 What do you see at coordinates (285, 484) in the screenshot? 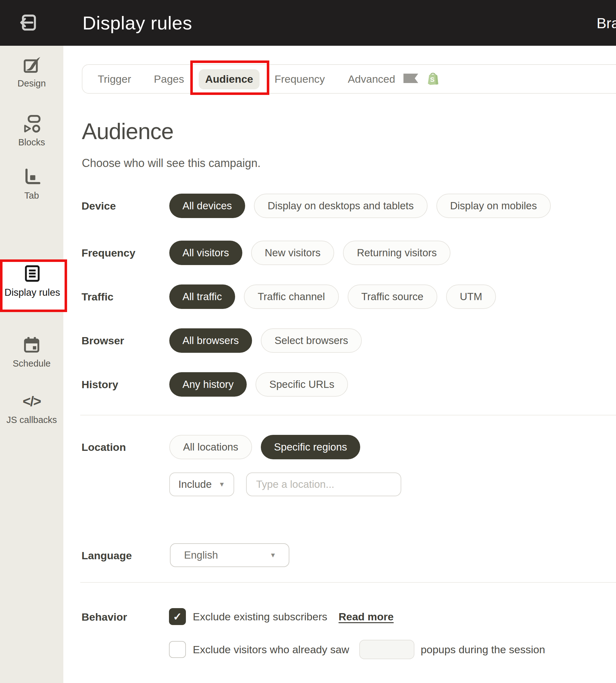
I see `location-filter-row: Include ▼` at bounding box center [285, 484].